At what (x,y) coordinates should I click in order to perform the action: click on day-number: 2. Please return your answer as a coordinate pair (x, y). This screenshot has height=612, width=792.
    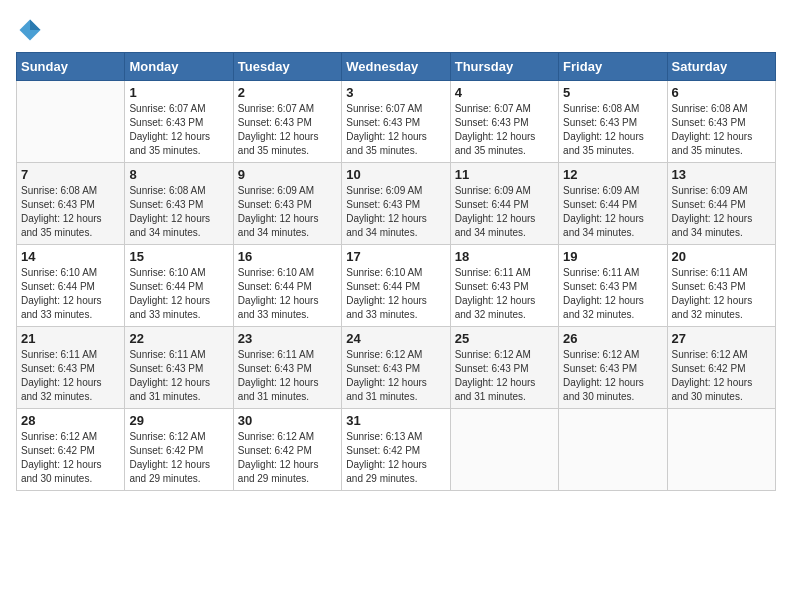
    Looking at the image, I should click on (288, 92).